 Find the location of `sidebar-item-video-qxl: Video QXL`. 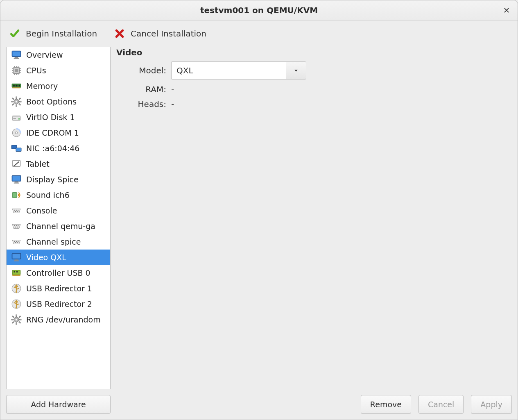

sidebar-item-video-qxl: Video QXL is located at coordinates (58, 257).